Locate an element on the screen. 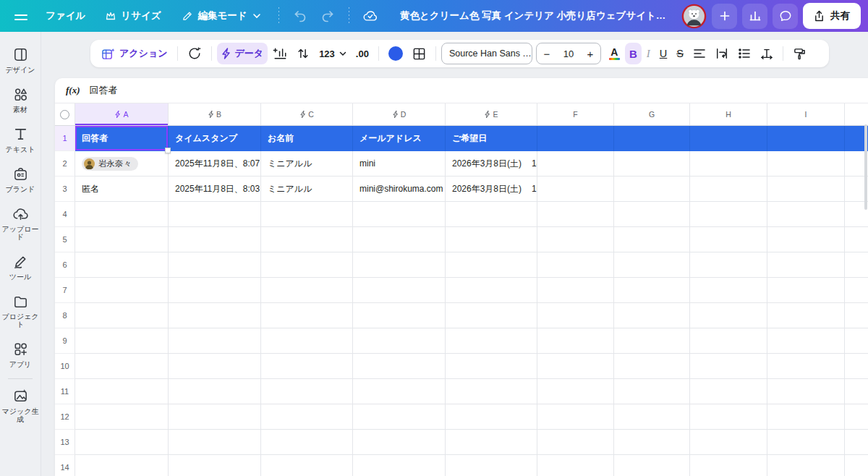  cell-B5 is located at coordinates (215, 240).